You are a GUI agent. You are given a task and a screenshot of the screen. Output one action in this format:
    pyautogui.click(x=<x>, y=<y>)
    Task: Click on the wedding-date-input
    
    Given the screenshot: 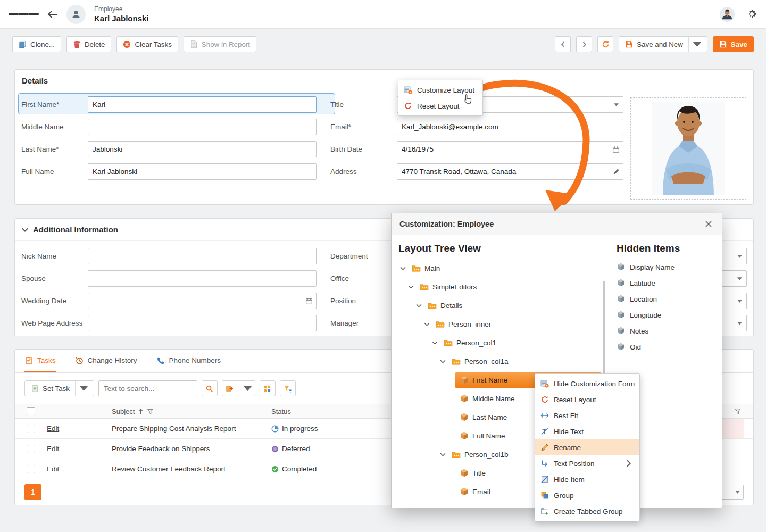 What is the action you would take?
    pyautogui.click(x=195, y=301)
    